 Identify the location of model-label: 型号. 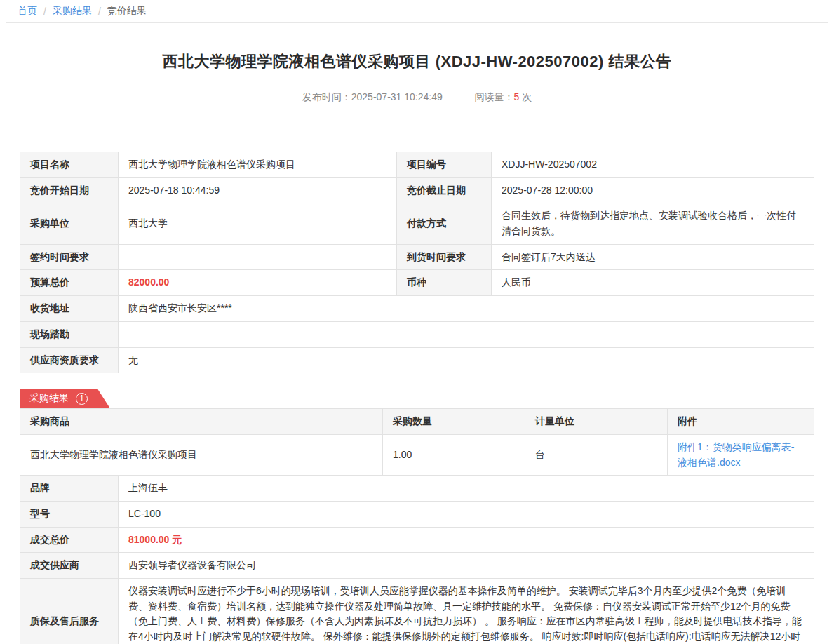
(69, 514).